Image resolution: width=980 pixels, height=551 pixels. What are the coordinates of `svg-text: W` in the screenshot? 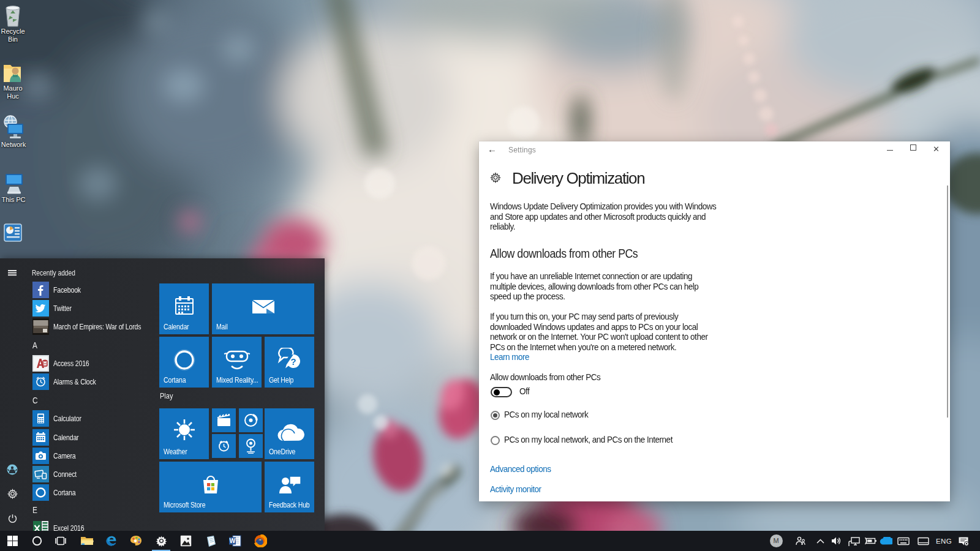 It's located at (233, 541).